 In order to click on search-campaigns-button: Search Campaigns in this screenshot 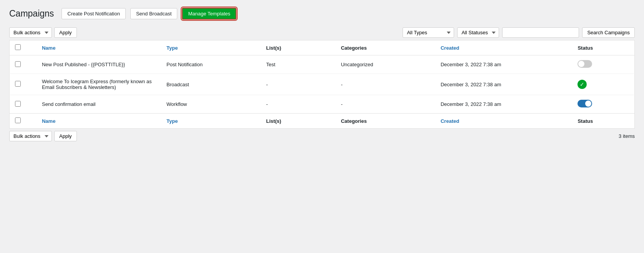, I will do `click(608, 32)`.